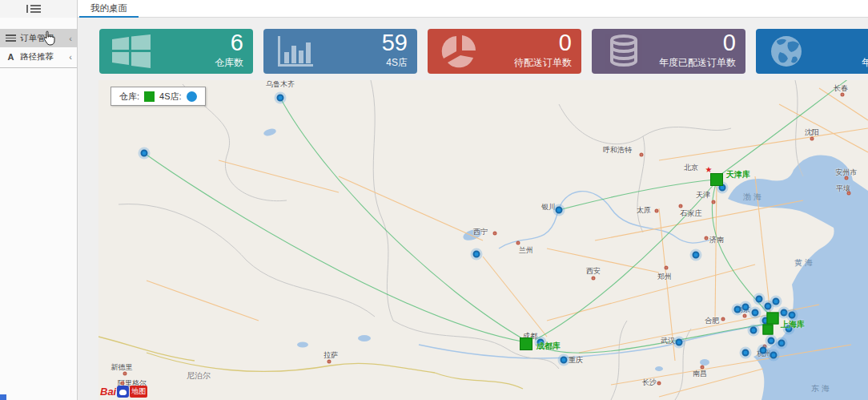  Describe the element at coordinates (472, 51) in the screenshot. I see `stat-cards-row: 6 仓库数 59 4S店 0 待配送订单` at that location.